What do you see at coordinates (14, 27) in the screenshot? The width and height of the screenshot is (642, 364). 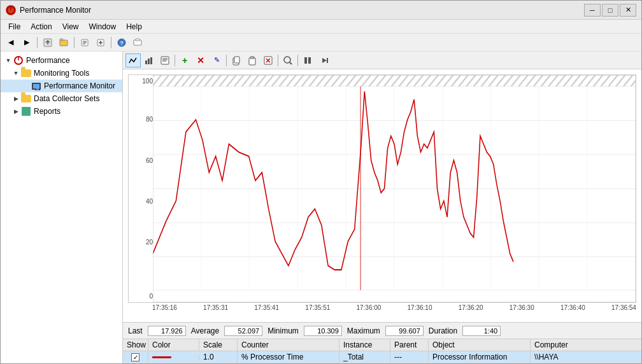 I see `menu-file: File` at bounding box center [14, 27].